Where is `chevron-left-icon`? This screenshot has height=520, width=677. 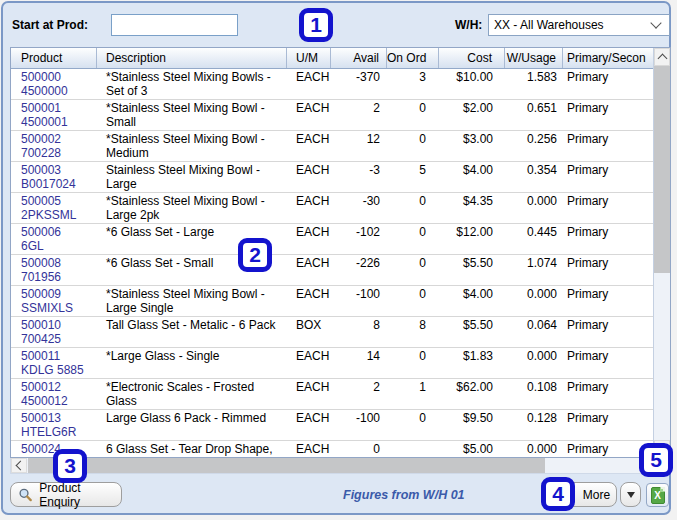
chevron-left-icon is located at coordinates (21, 466).